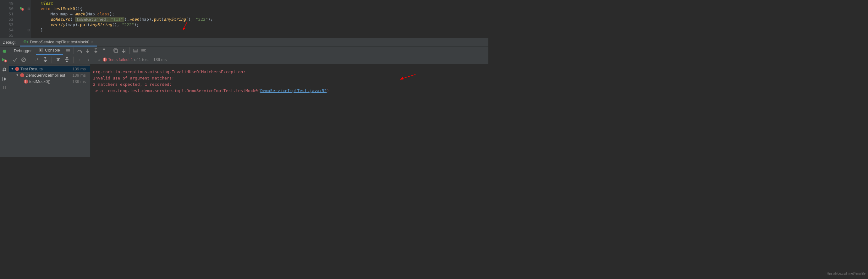 This screenshot has height=279, width=868. I want to click on fn-call: verify, so click(58, 25).